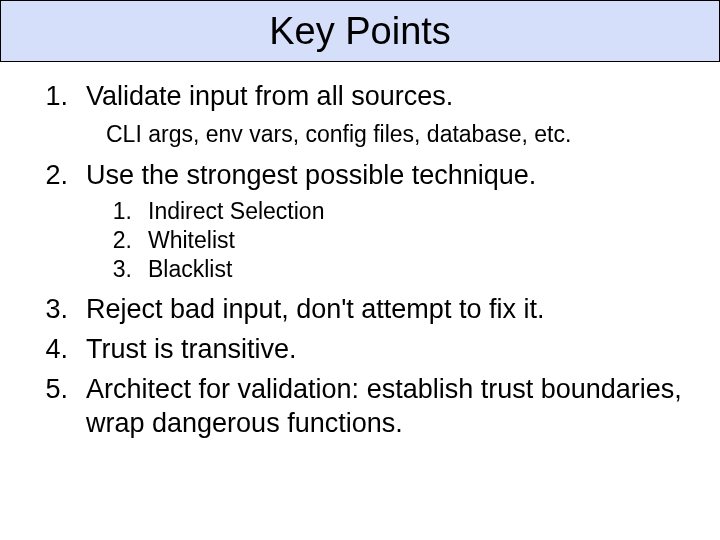 The height and width of the screenshot is (540, 720). What do you see at coordinates (60, 390) in the screenshot?
I see `list-number: 5.` at bounding box center [60, 390].